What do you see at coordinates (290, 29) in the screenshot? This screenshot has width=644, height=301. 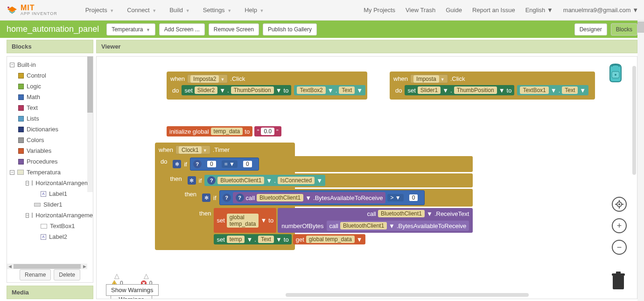 I see `publish-gallery-button: Publish to Gallery` at bounding box center [290, 29].